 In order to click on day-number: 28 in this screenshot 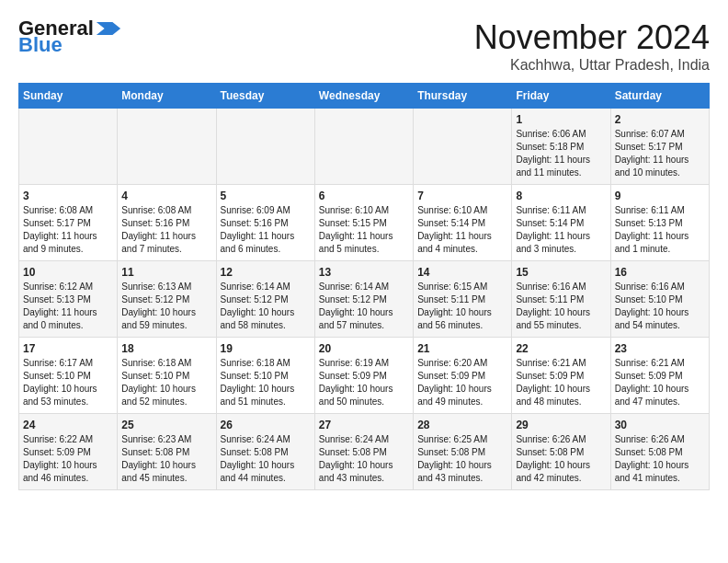, I will do `click(462, 425)`.